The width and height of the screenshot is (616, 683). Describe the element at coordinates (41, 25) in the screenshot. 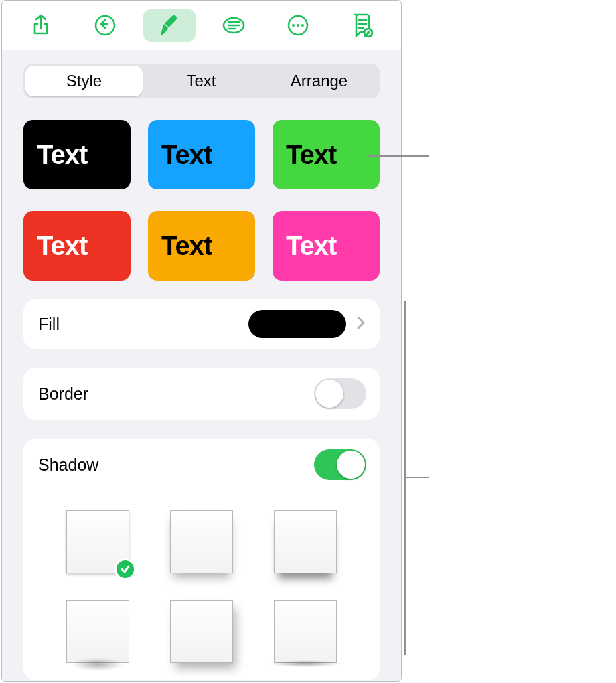

I see `share-button` at that location.